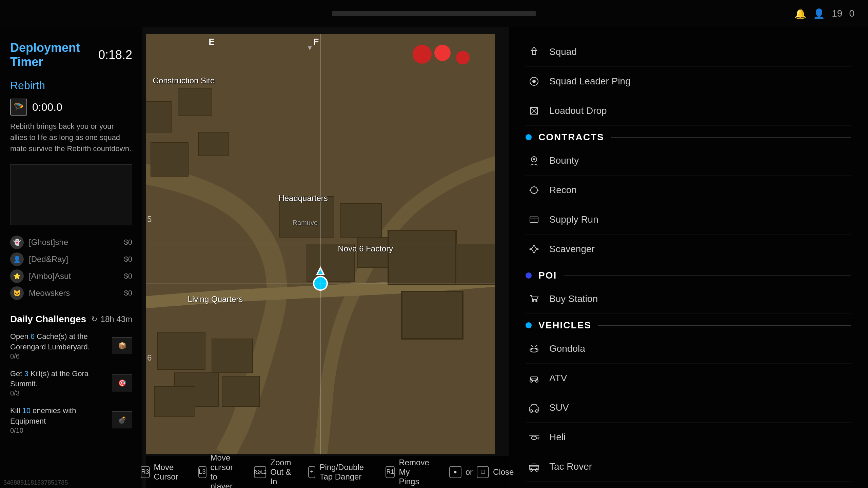 Image resolution: width=868 pixels, height=488 pixels. Describe the element at coordinates (558, 378) in the screenshot. I see `legend-label-atv: ATV` at that location.